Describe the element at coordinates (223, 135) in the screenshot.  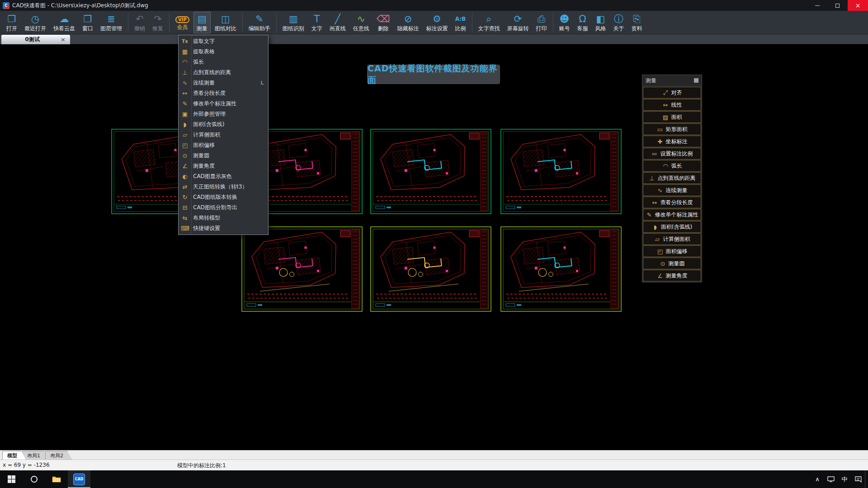
I see `menu-item-side-area: ▱计算侧面积` at that location.